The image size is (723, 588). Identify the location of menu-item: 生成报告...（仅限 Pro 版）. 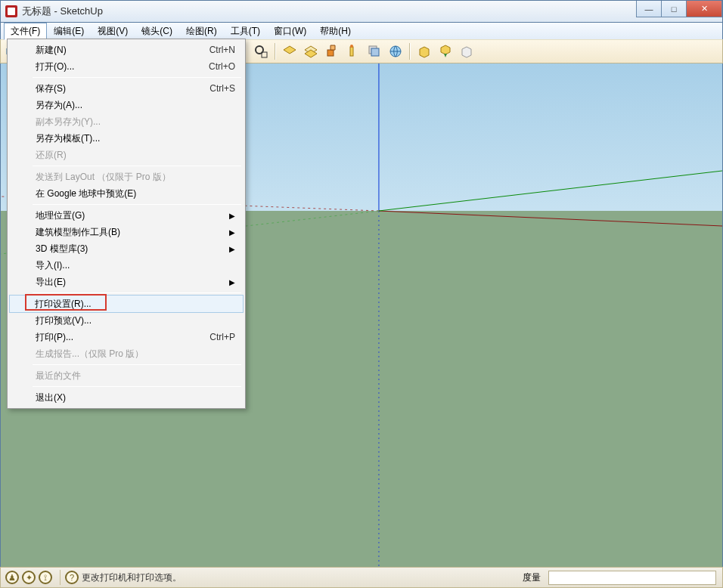
(126, 354).